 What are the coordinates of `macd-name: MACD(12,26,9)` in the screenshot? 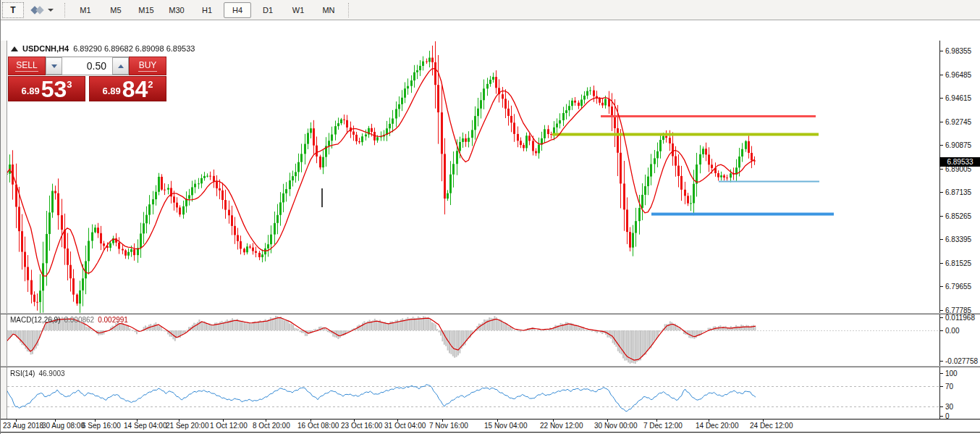 It's located at (35, 320).